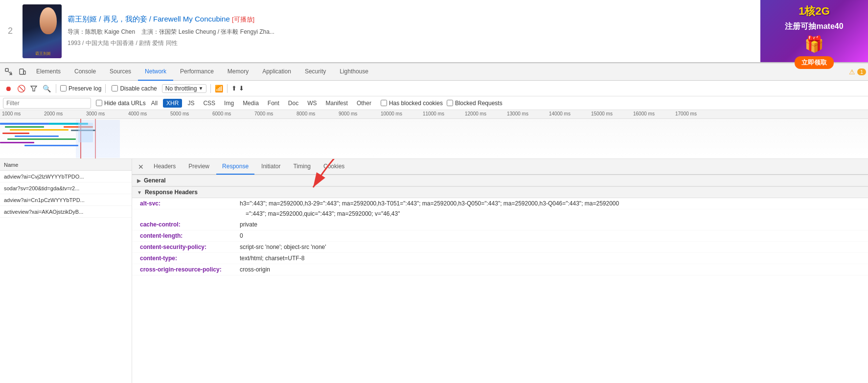  Describe the element at coordinates (364, 103) in the screenshot. I see `filter-type-other: Other` at that location.